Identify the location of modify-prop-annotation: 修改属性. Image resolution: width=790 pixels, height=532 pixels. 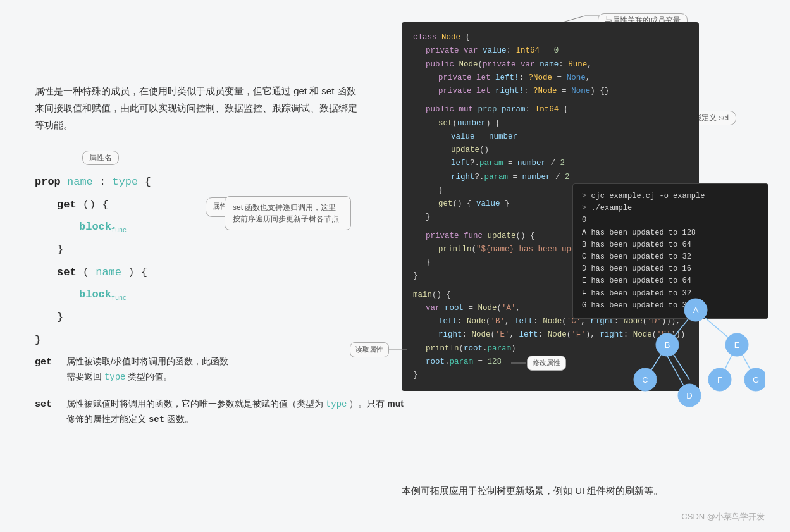
(539, 363).